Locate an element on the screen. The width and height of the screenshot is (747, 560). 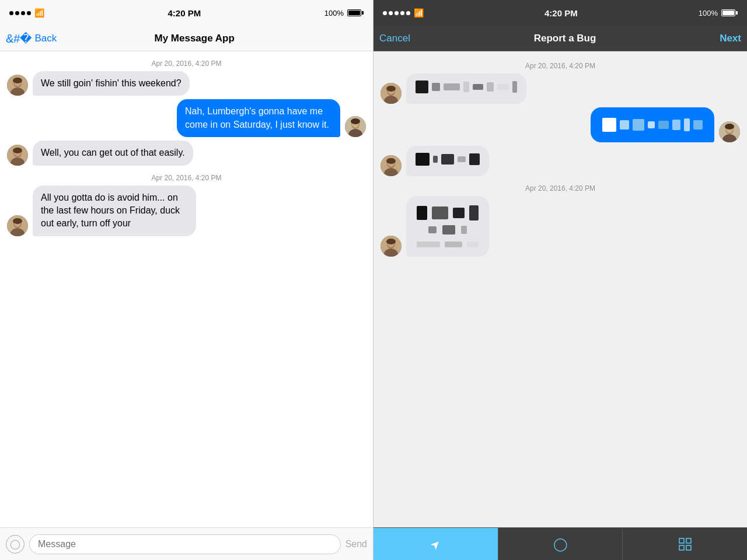
px2 is located at coordinates (436, 87).